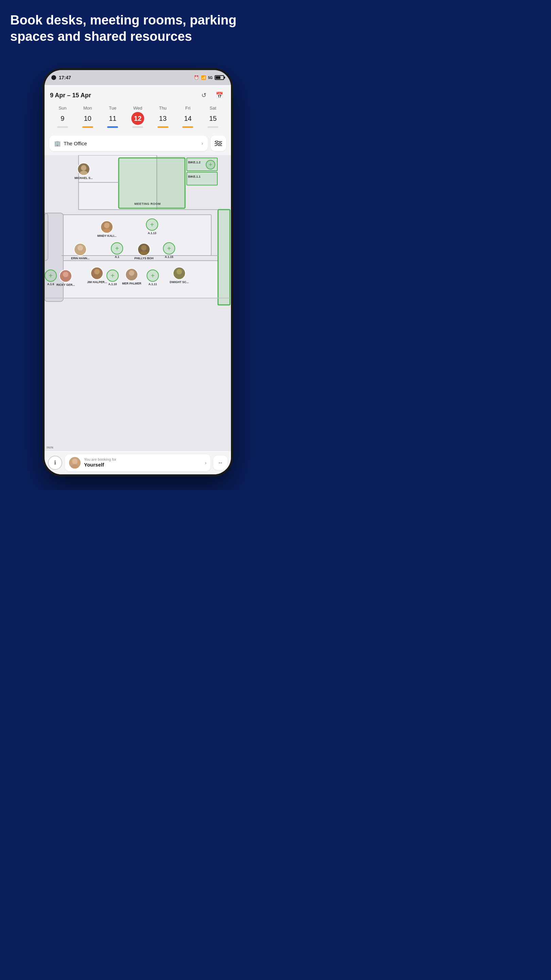 The height and width of the screenshot is (980, 551). I want to click on day-fri: Fri 14, so click(188, 116).